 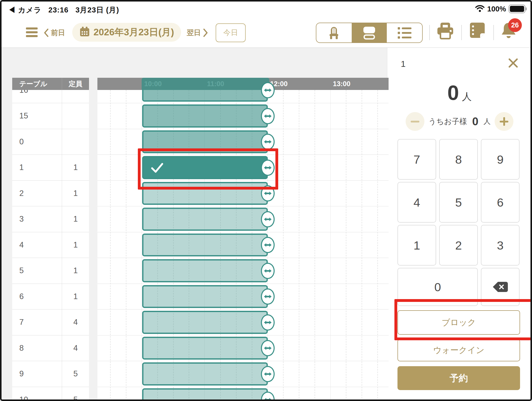 I want to click on numpad-key-4: 4, so click(x=417, y=202).